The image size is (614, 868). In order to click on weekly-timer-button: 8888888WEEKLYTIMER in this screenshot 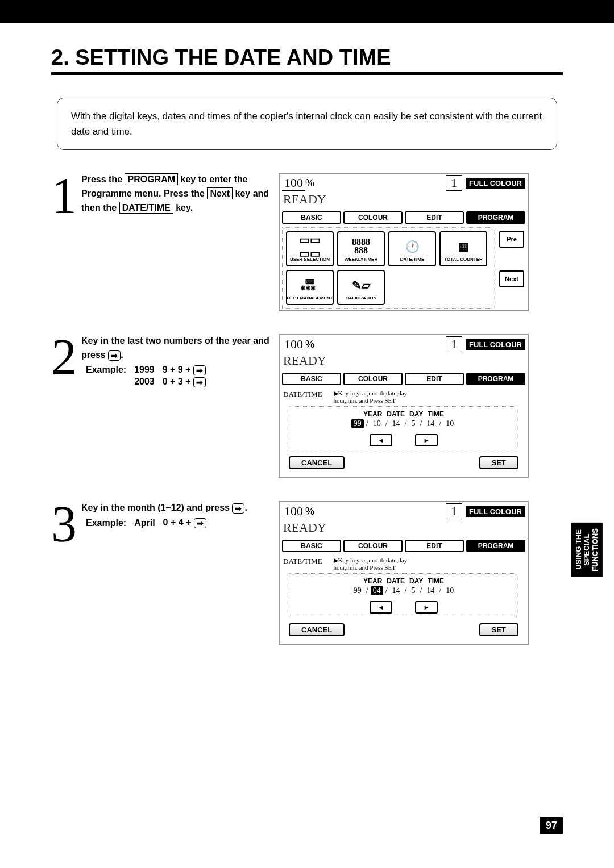, I will do `click(361, 249)`.